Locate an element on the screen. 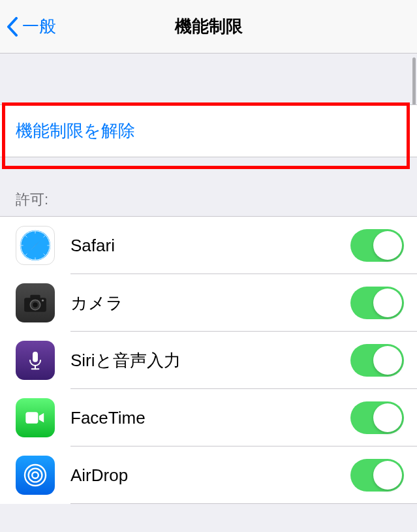  toggle-siri is located at coordinates (377, 360).